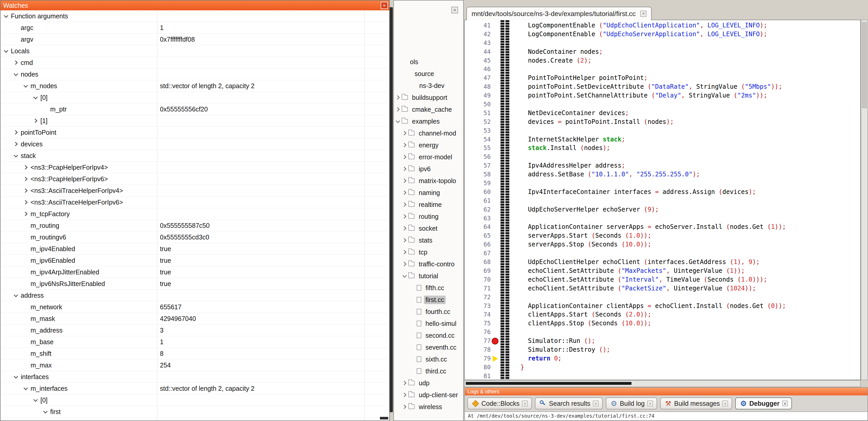  I want to click on tree-item-fifth-cc: fifth.cc, so click(429, 288).